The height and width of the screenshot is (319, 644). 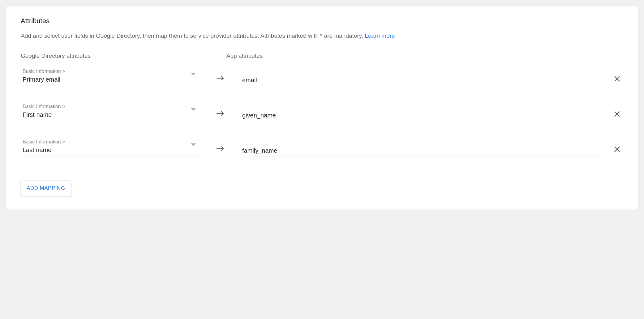 I want to click on google-attribute-value: Primary email, so click(x=111, y=80).